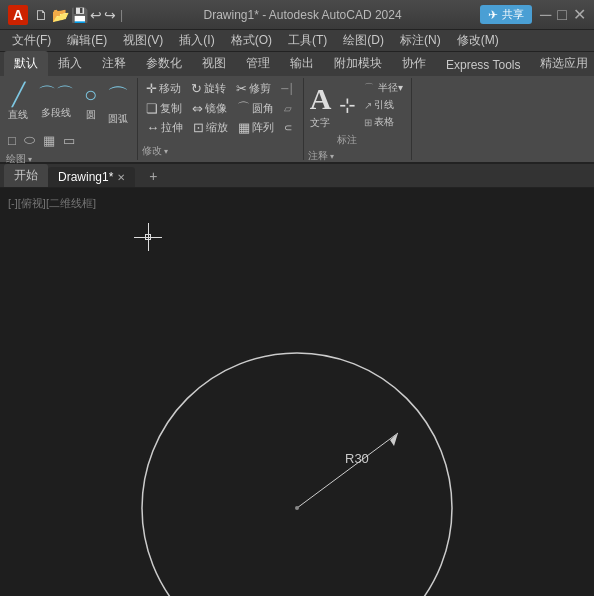 The image size is (594, 596). What do you see at coordinates (254, 88) in the screenshot?
I see `trim-tool: ✂ 修剪` at bounding box center [254, 88].